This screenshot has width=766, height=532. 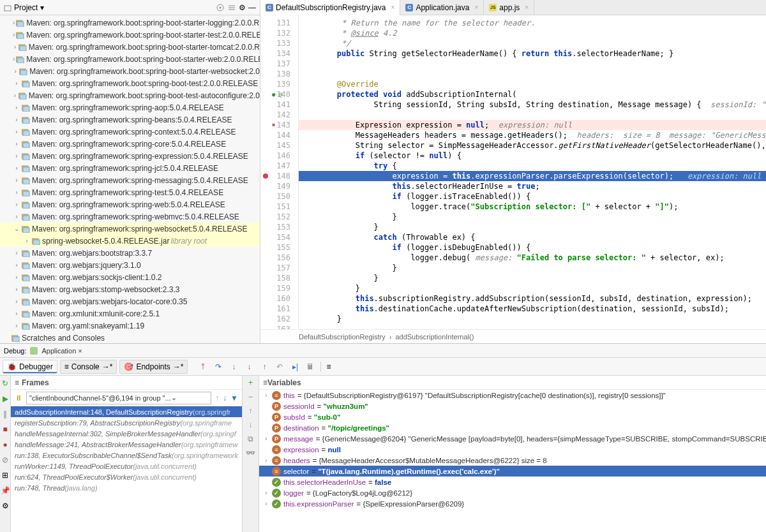 What do you see at coordinates (130, 131) in the screenshot?
I see `tree-item: ›Maven: org.springframework:spring-conte…` at bounding box center [130, 131].